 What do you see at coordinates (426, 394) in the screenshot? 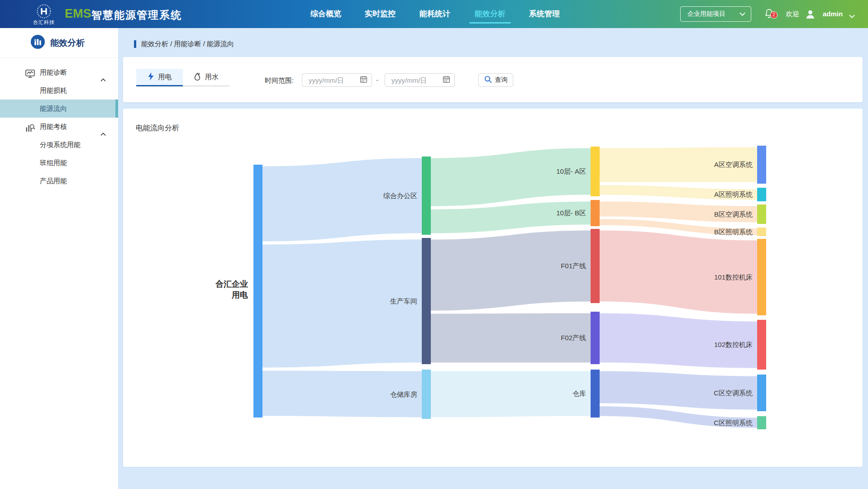
I see `sankey-node-仓储库房` at bounding box center [426, 394].